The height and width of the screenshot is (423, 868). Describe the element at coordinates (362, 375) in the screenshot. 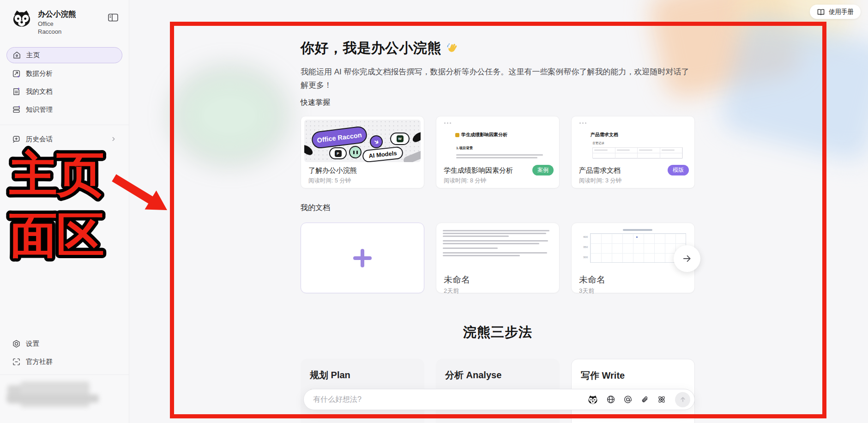

I see `step-title: 规划 Plan` at that location.